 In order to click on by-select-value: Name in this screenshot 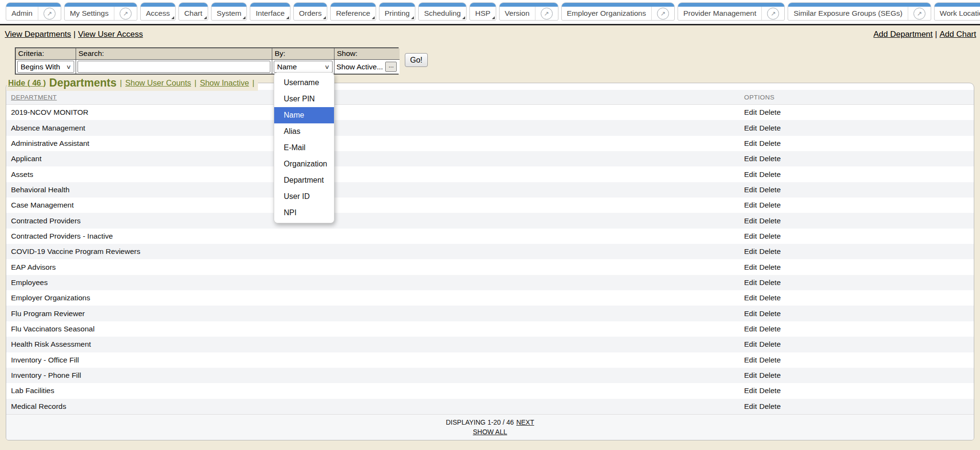, I will do `click(287, 67)`.